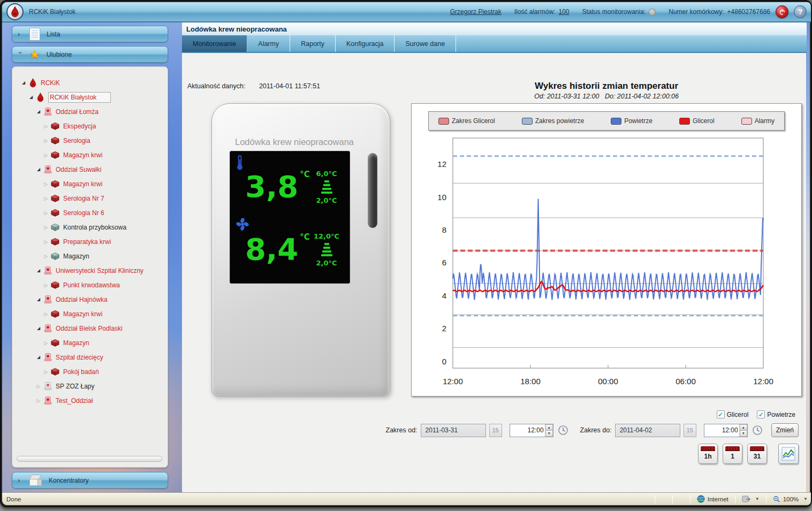 The image size is (812, 511). What do you see at coordinates (91, 400) in the screenshot?
I see `tree-item-test-oddział: ▷Test_Oddział` at bounding box center [91, 400].